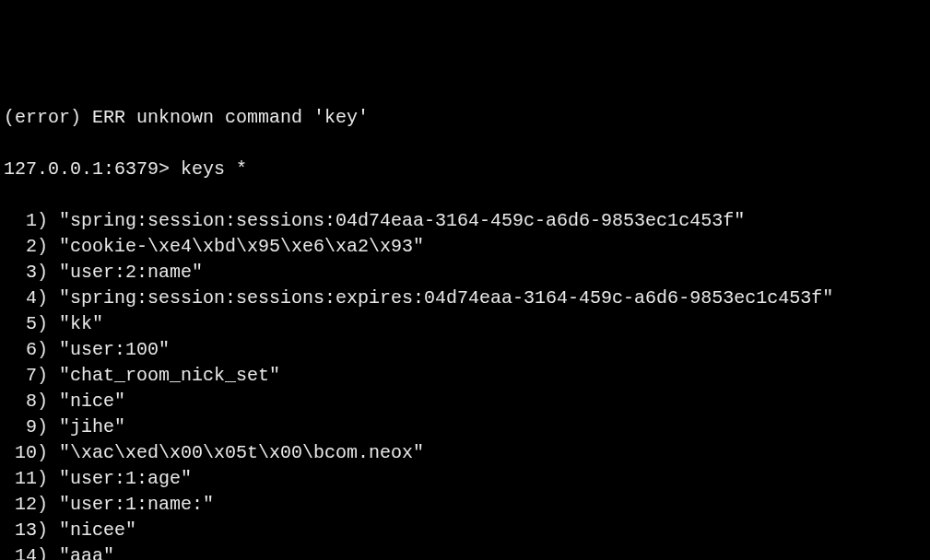 The height and width of the screenshot is (560, 930). Describe the element at coordinates (20, 376) in the screenshot. I see `result-index: 7` at that location.